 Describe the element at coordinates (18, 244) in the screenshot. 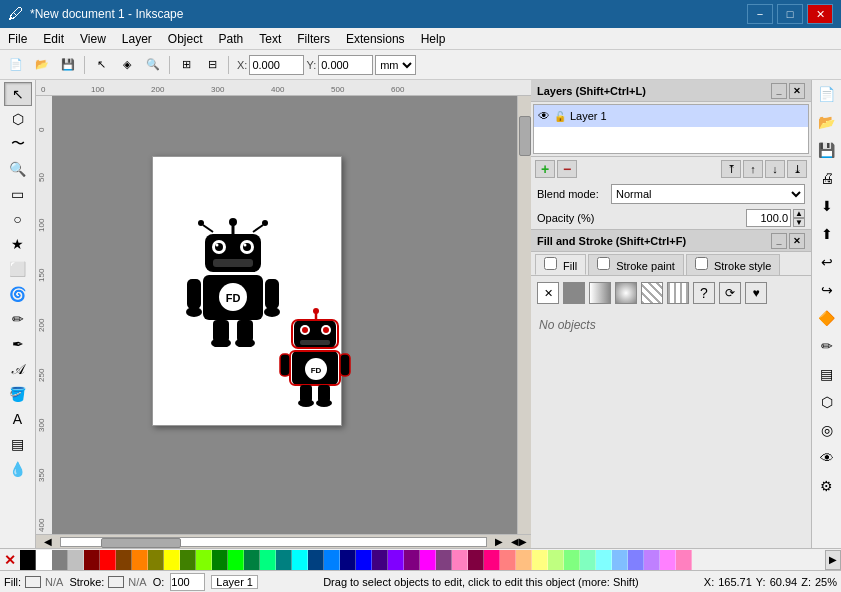

I see `tool-star: ★` at that location.